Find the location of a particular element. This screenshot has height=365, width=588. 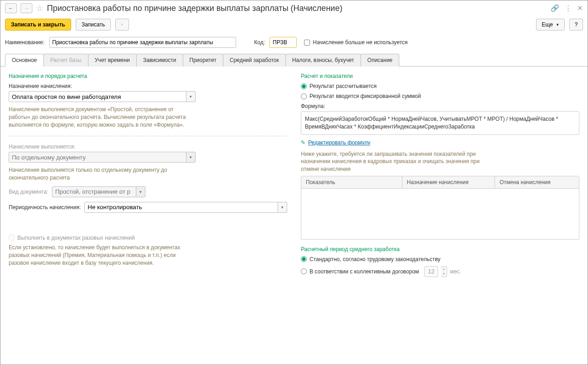

period-select is located at coordinates (181, 207).